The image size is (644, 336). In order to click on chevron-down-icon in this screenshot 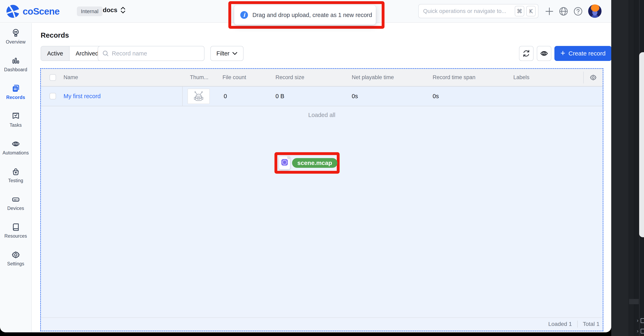, I will do `click(235, 54)`.